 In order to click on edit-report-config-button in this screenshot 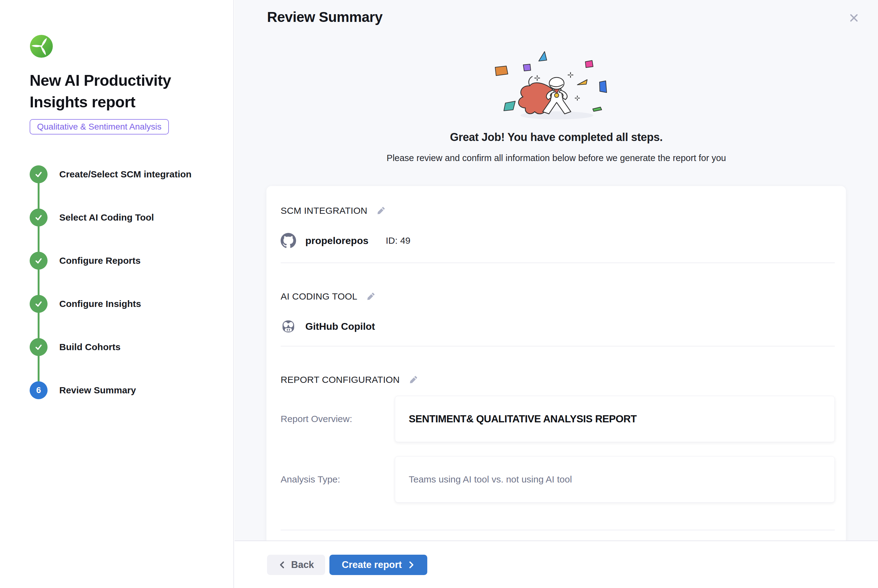, I will do `click(413, 380)`.